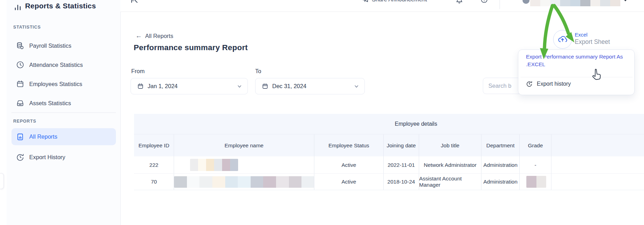 This screenshot has width=644, height=225. I want to click on table-caption: Employee details, so click(389, 124).